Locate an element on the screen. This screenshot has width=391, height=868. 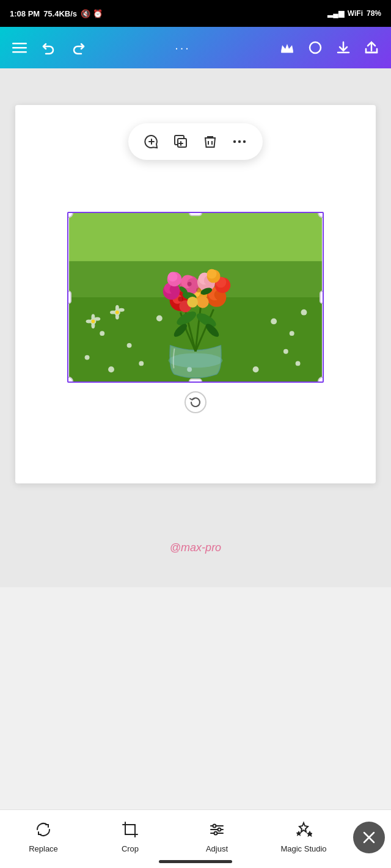
selected-image is located at coordinates (196, 297).